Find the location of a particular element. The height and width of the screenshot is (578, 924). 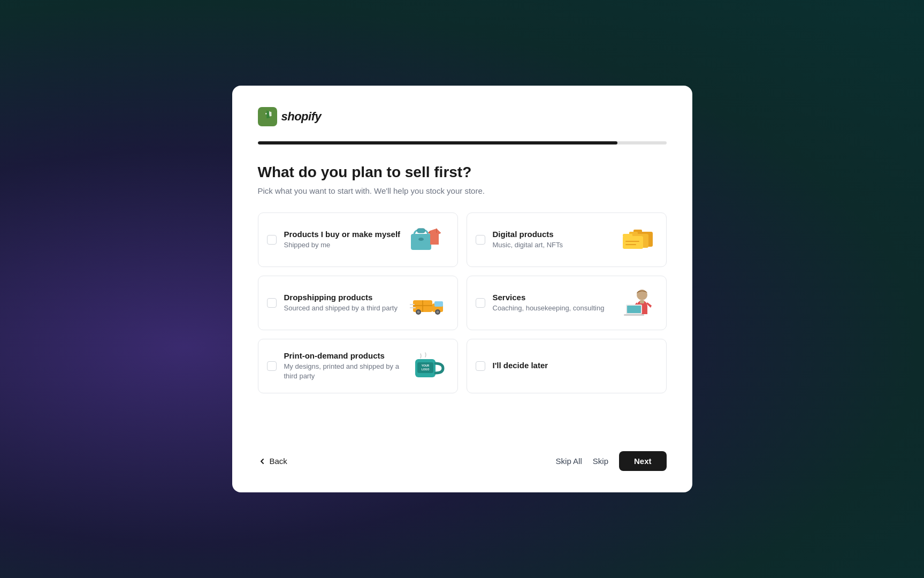

option-digital: Digital products Music, digital art, NFT… is located at coordinates (567, 240).